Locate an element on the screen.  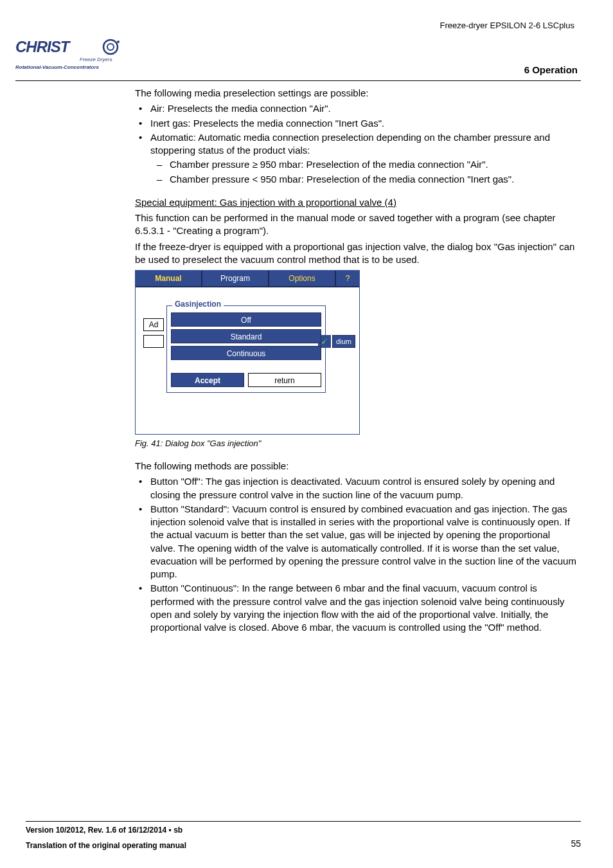
option-continuous-button: Continuous is located at coordinates (246, 353).